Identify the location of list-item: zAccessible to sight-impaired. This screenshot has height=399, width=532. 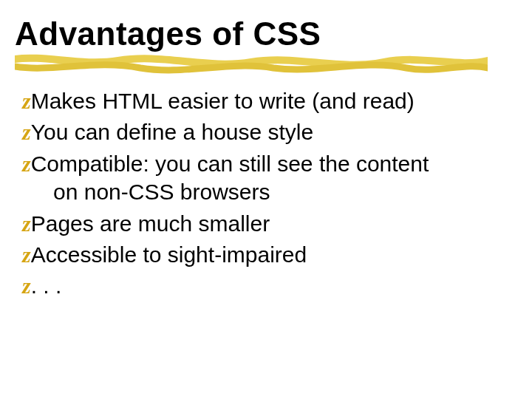
(259, 255).